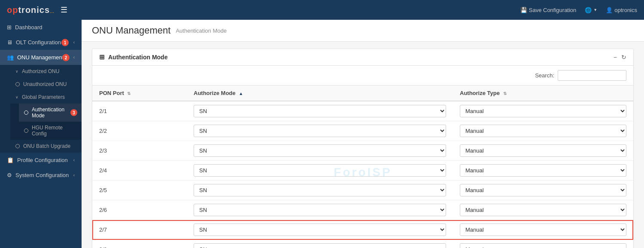 This screenshot has width=644, height=248. I want to click on sort-icon-auth-mode: ▲, so click(241, 94).